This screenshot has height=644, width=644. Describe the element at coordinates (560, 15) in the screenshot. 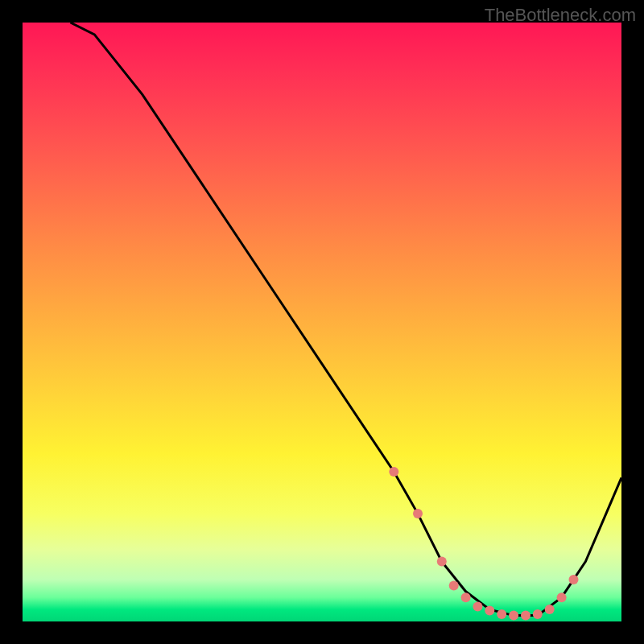

I see `watermark-text: TheBottleneck.com` at that location.